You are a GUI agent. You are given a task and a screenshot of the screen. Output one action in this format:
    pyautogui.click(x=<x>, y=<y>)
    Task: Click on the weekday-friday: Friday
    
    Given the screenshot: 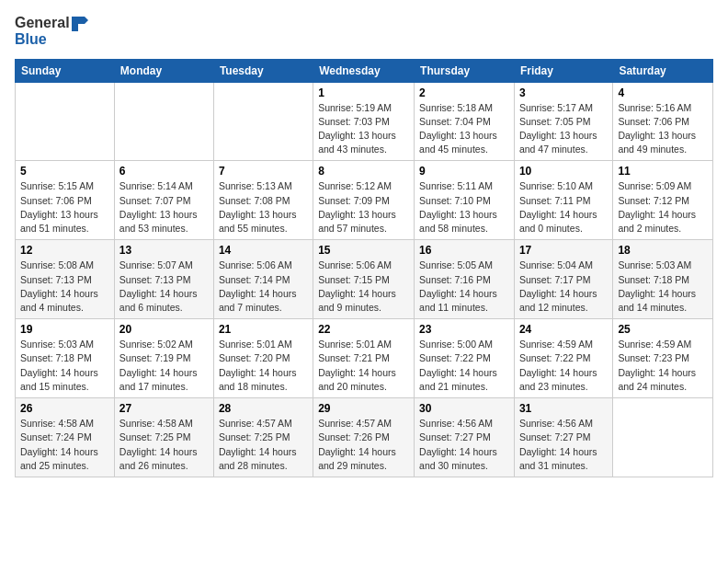 What is the action you would take?
    pyautogui.click(x=563, y=70)
    